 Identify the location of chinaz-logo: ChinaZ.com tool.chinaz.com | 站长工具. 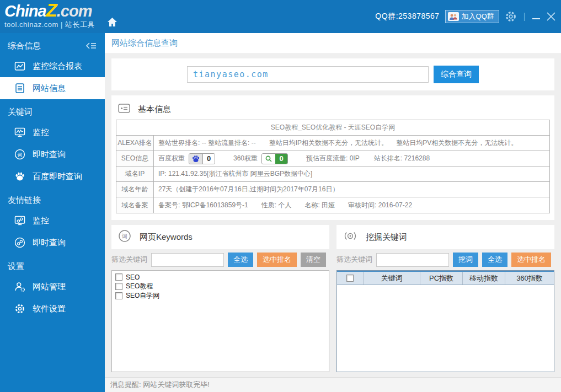
(50, 15).